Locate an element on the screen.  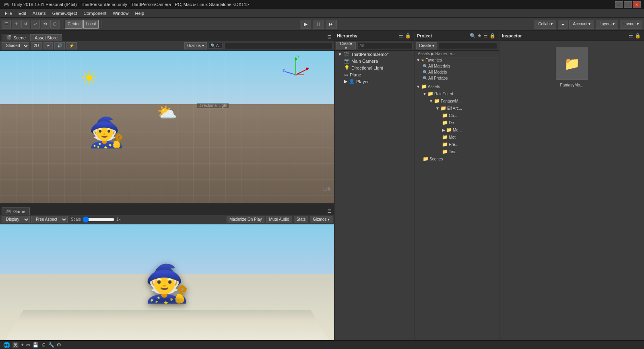
menu-window: Window is located at coordinates (121, 13).